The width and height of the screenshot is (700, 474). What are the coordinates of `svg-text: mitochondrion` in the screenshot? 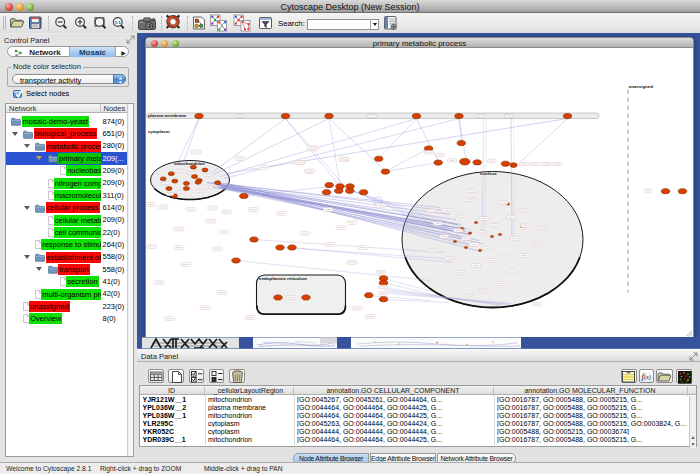 It's located at (190, 164).